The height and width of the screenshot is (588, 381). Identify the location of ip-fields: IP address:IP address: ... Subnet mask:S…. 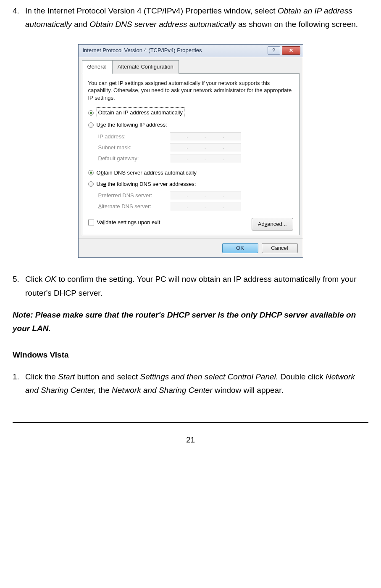
(196, 148).